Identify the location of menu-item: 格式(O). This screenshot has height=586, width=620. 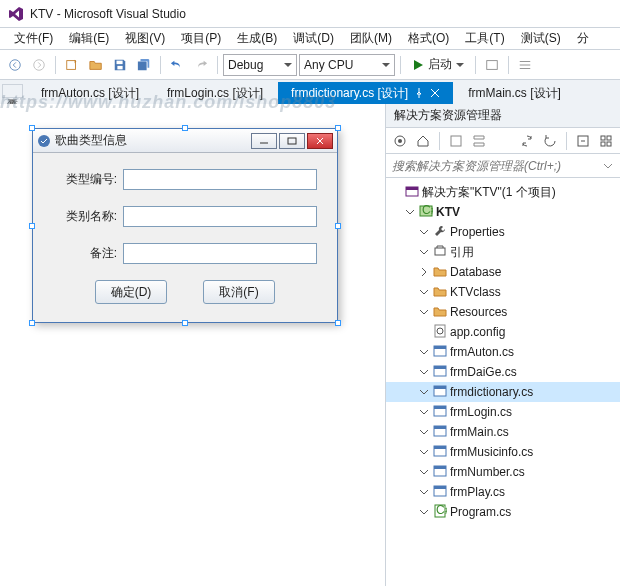
(428, 38).